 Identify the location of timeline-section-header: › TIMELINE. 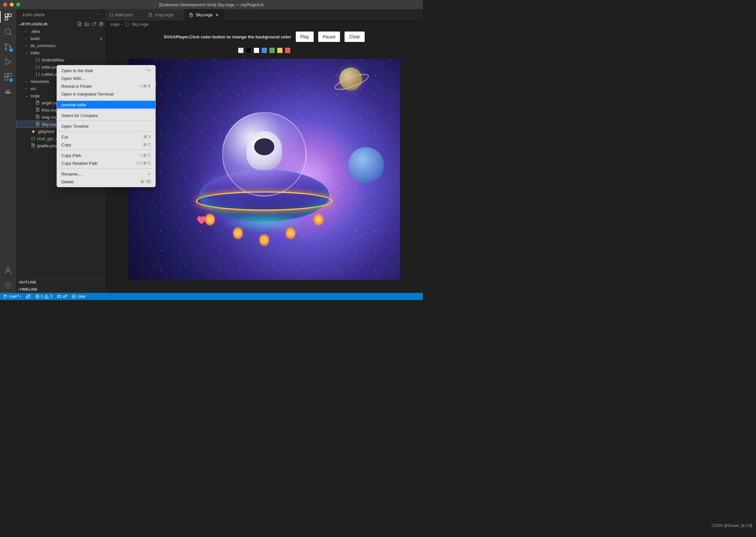
(61, 289).